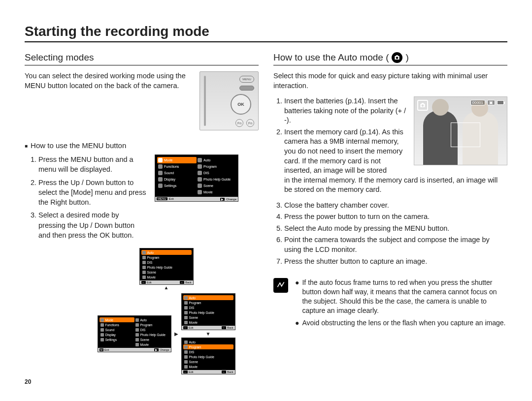 The height and width of the screenshot is (401, 532). What do you see at coordinates (401, 304) in the screenshot?
I see `note-list: ●If the auto focus frame turns to red wh…` at bounding box center [401, 304].